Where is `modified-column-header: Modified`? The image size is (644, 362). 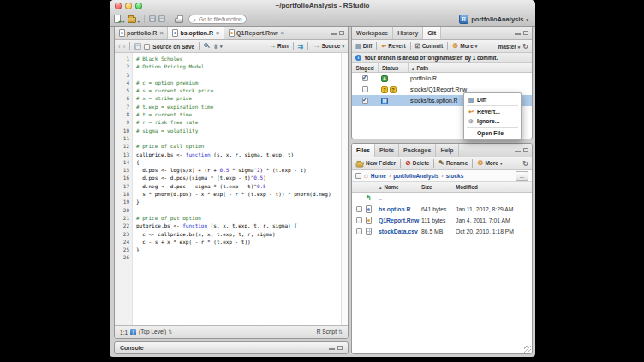 modified-column-header: Modified is located at coordinates (493, 187).